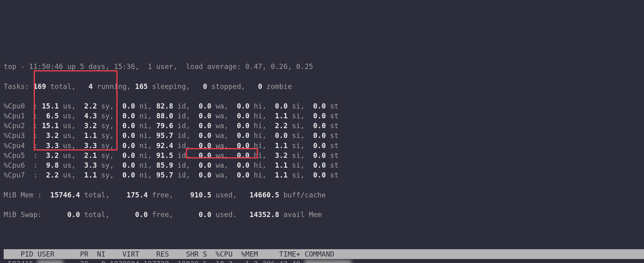 This screenshot has height=263, width=644. What do you see at coordinates (324, 254) in the screenshot?
I see `process-header-row: PID USER PR NI VIRT RES SHR S %CPU %MEM …` at bounding box center [324, 254].